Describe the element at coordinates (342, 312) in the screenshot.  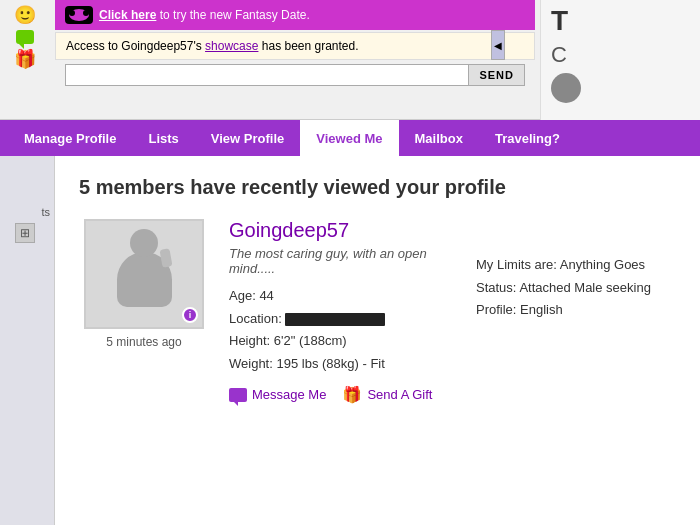
I see `profile-info: Goingdeep57 The most caring guy, with an…` at that location.